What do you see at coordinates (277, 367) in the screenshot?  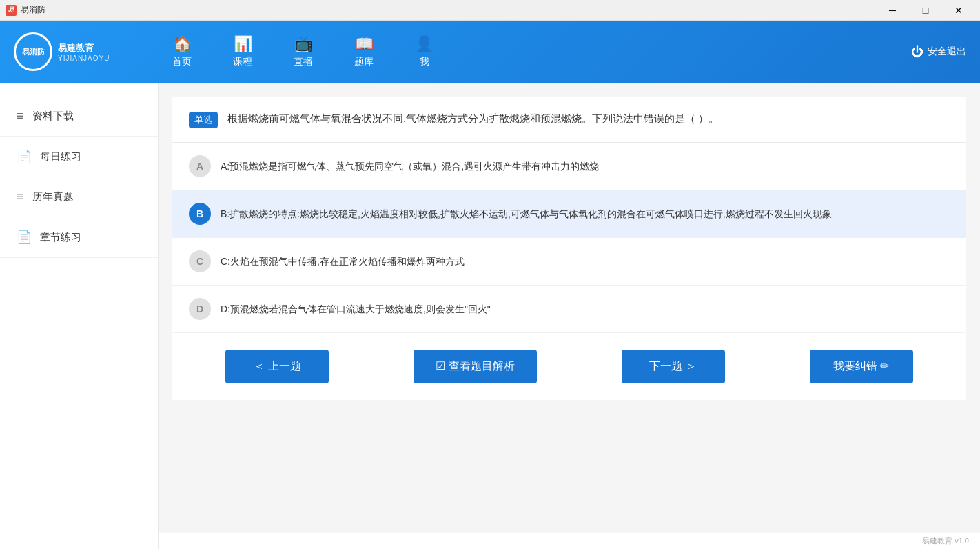 I see `prev-button: ＜ 上一题` at bounding box center [277, 367].